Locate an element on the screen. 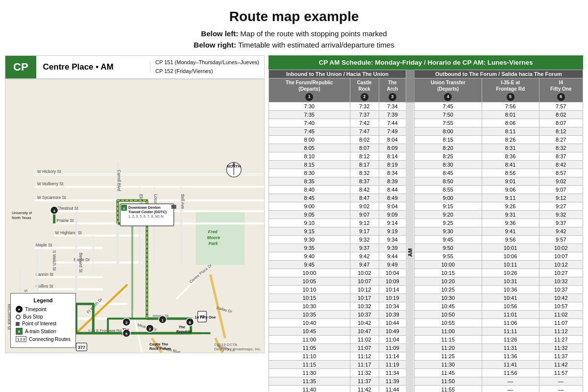  time-cell: 9:14 is located at coordinates (392, 223).